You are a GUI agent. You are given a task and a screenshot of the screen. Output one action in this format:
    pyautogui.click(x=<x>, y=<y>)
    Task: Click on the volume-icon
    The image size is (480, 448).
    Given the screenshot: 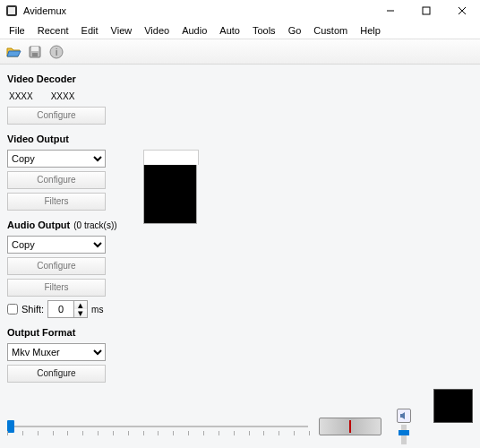 What is the action you would take?
    pyautogui.click(x=404, y=416)
    